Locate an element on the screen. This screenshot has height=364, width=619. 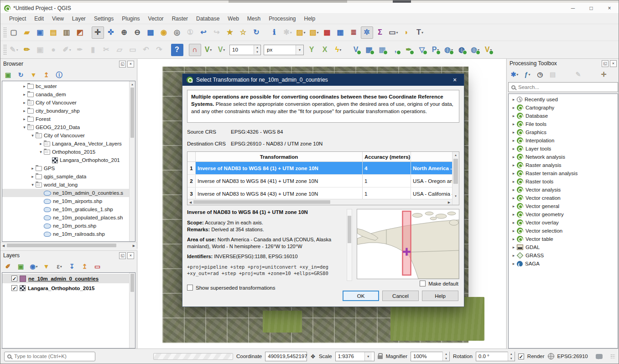
processing-toolbox-toggle: ✲ is located at coordinates (367, 33).